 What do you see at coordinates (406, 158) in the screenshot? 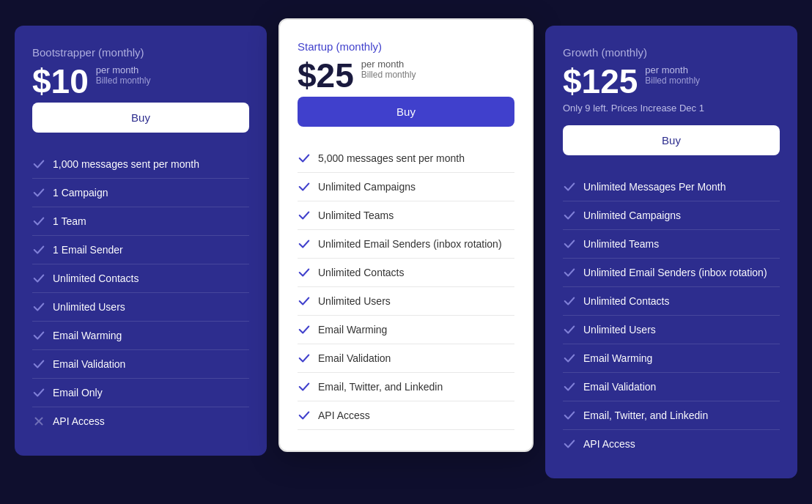
I see `feature-item: 5,000 messages sent per month` at bounding box center [406, 158].